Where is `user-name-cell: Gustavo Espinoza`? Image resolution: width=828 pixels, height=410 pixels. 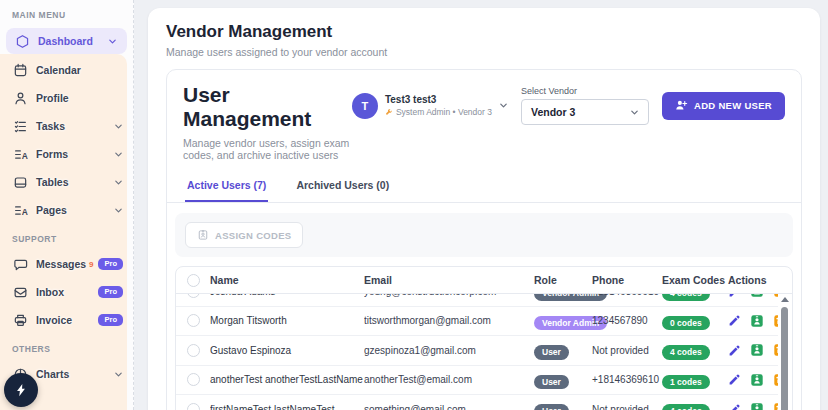 user-name-cell: Gustavo Espinoza is located at coordinates (287, 350).